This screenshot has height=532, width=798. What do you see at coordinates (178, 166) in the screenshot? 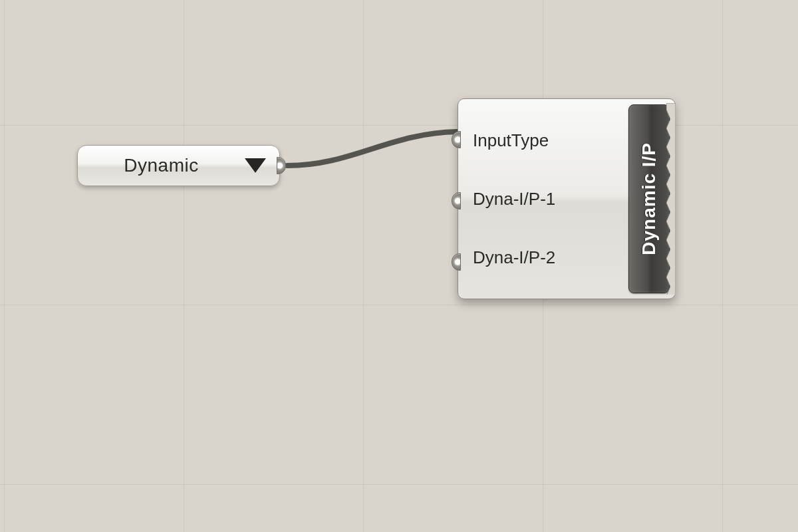
I see `value-list-node: Dynamic` at bounding box center [178, 166].